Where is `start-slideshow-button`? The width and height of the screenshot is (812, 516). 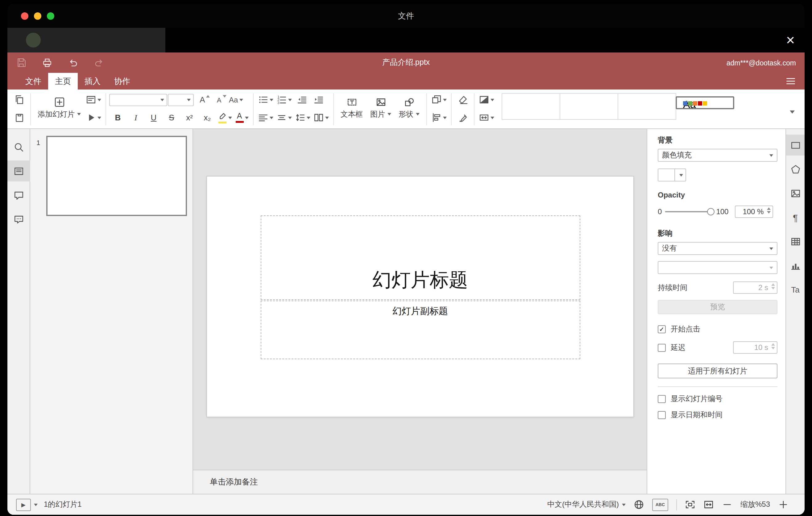
start-slideshow-button is located at coordinates (94, 118).